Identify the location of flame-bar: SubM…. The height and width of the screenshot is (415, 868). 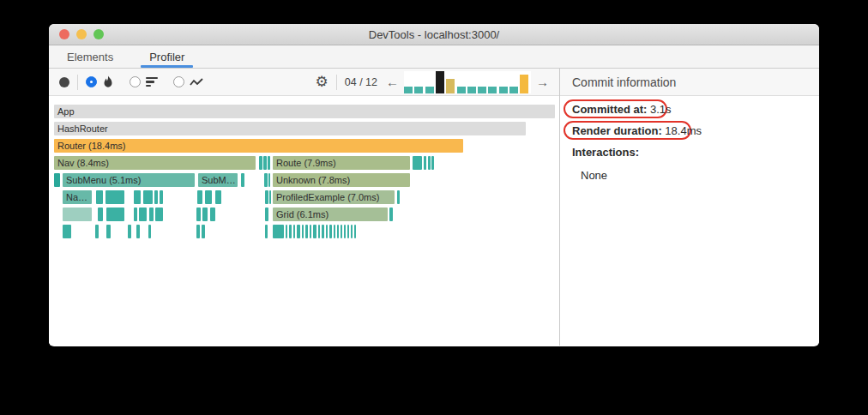
(218, 180).